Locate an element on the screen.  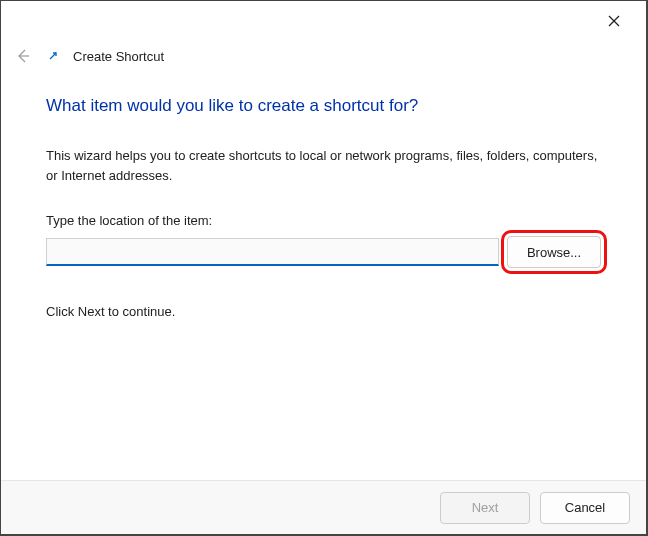
wizard-title: Create Shortcut is located at coordinates (118, 56).